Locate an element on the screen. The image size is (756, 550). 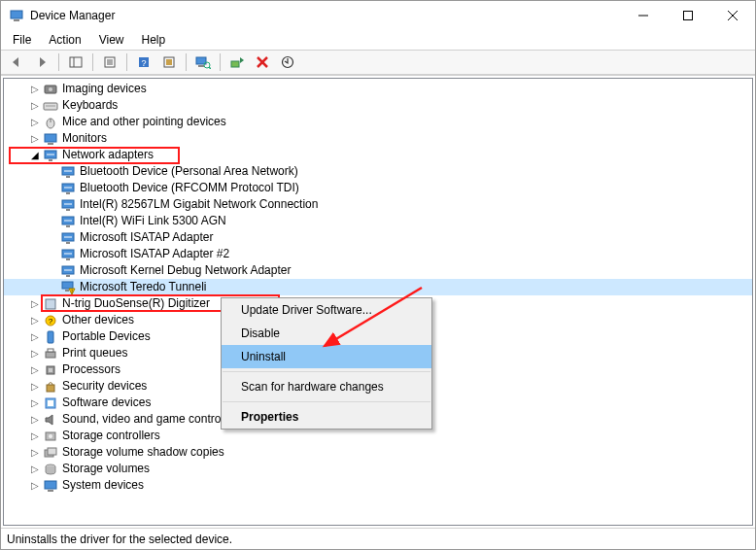
tree-node: Microsoft ISATAP Adapter #2 is located at coordinates (378, 255).